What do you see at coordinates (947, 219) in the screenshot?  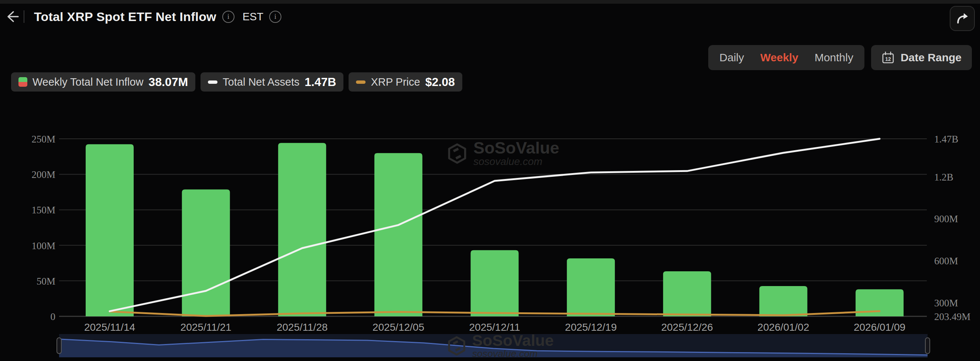 I see `y-axis-right-tick-label: 900M` at bounding box center [947, 219].